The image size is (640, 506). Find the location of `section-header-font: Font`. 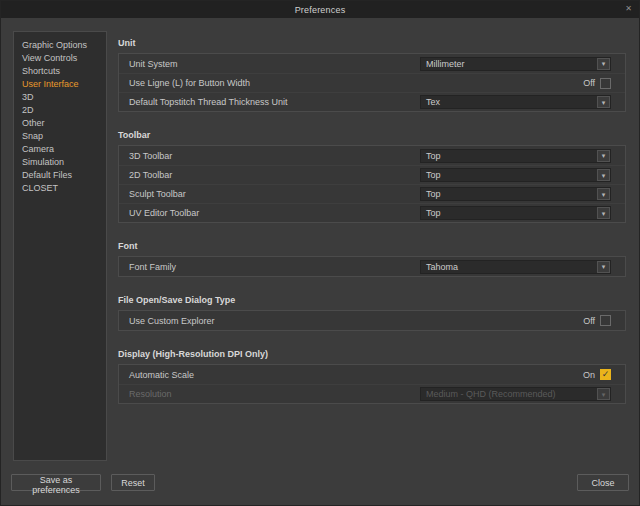

section-header-font: Font is located at coordinates (372, 246).